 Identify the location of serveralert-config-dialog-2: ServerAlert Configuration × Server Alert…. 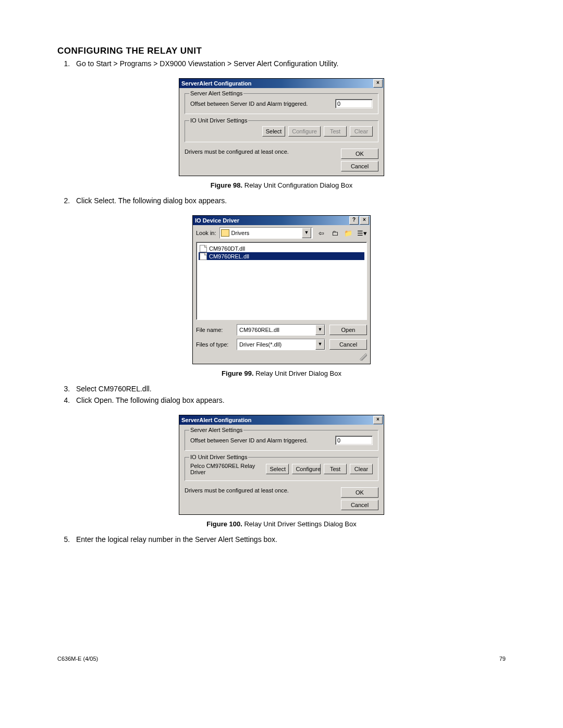
(282, 465).